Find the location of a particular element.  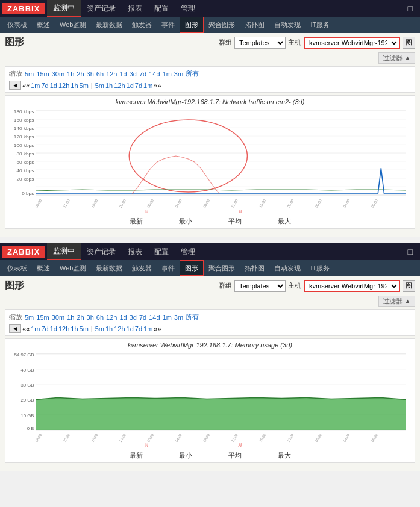

time2-5m-fwd: 5m is located at coordinates (100, 329).